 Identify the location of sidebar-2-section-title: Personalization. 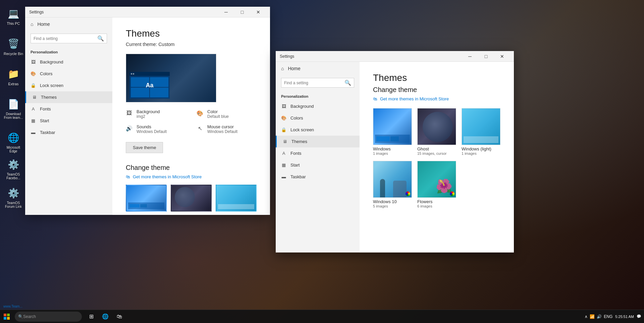
(318, 95).